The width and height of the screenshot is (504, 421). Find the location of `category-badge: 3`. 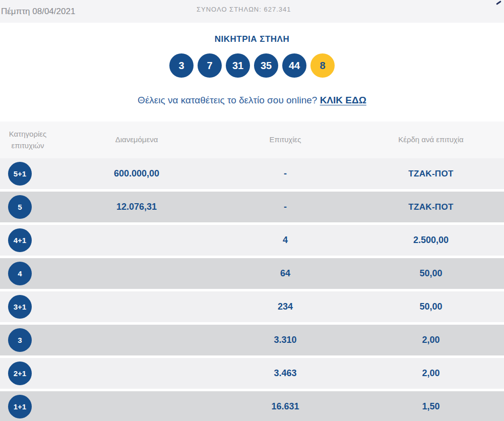

category-badge: 3 is located at coordinates (20, 340).